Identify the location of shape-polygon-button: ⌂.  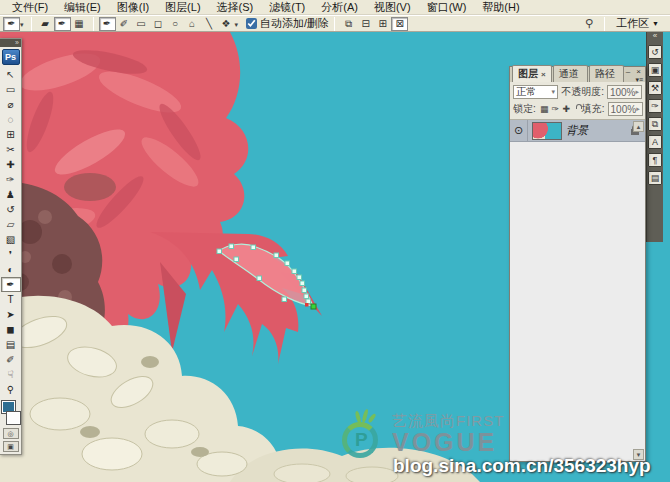
(192, 24).